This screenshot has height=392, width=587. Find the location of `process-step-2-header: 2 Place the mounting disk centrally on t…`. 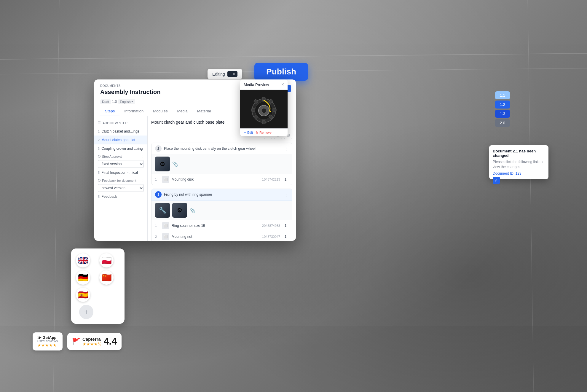

process-step-2-header: 2 Place the mounting disk centrally on t… is located at coordinates (222, 149).